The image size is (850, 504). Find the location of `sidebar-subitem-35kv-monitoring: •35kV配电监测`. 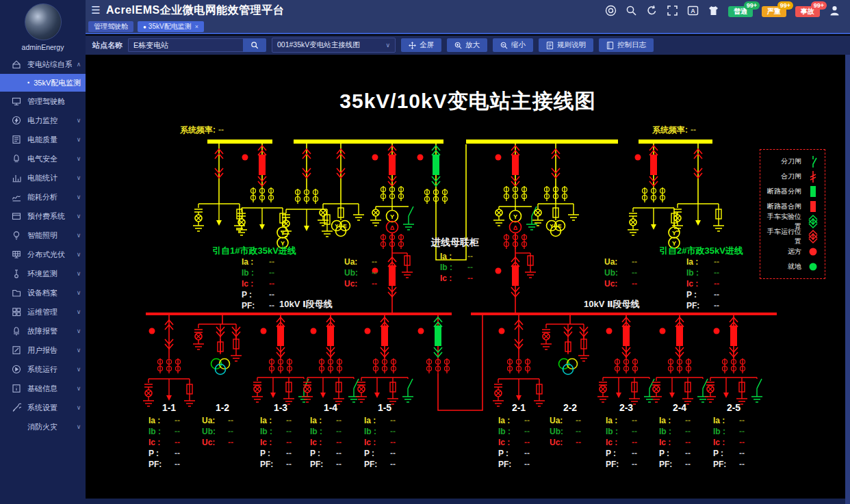

sidebar-subitem-35kv-monitoring: •35kV配电监测 is located at coordinates (42, 83).